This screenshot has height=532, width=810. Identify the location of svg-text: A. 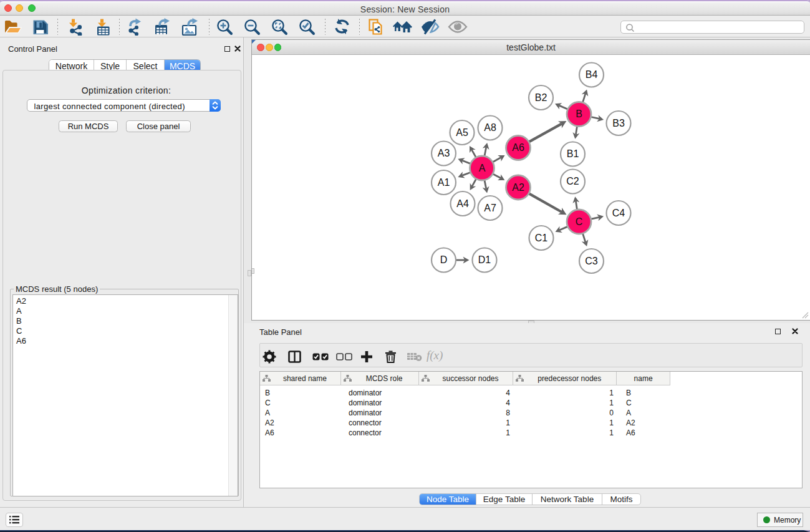
(483, 168).